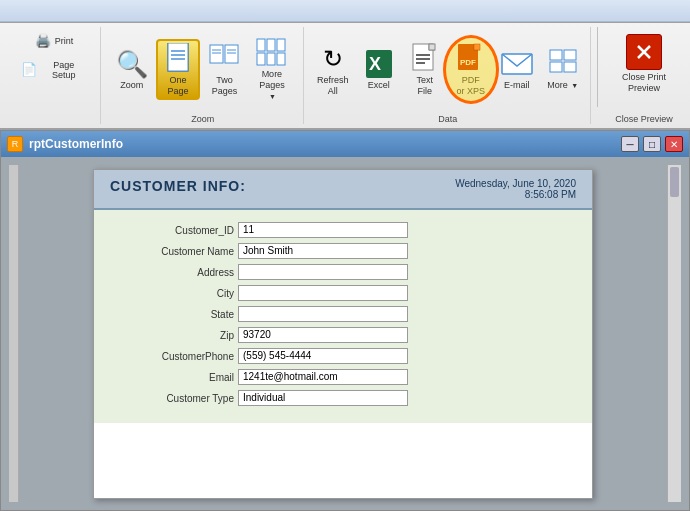 Image resolution: width=690 pixels, height=511 pixels. What do you see at coordinates (54, 40) in the screenshot?
I see `print-button: 🖨️ Print` at bounding box center [54, 40].